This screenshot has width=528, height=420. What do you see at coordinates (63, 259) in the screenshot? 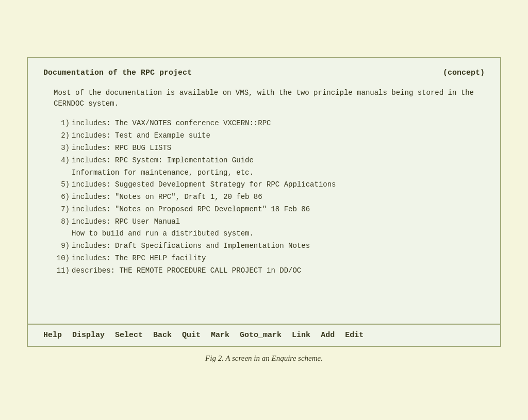
I see `item-number: 10)` at bounding box center [63, 259].